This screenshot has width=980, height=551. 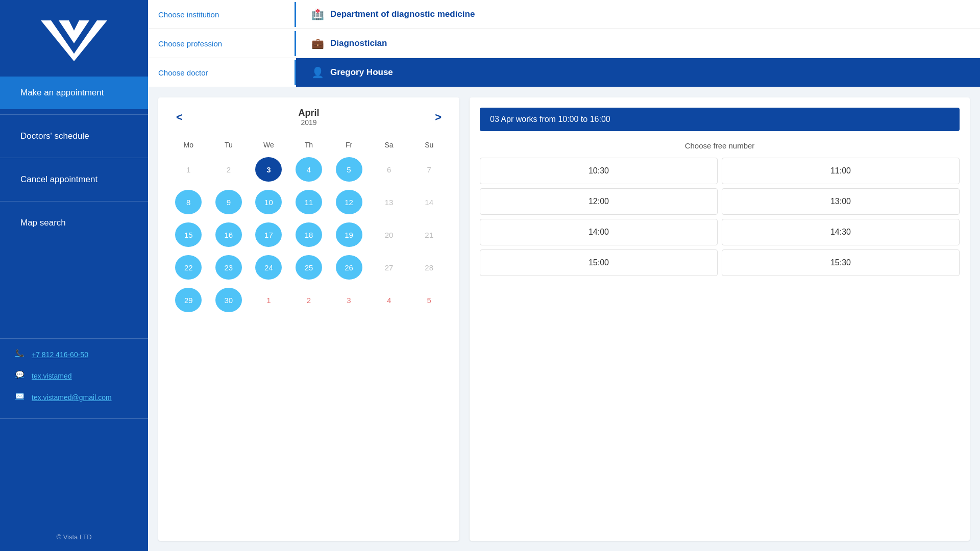 What do you see at coordinates (309, 145) in the screenshot?
I see `calendar-weekday-row: Mo Tu We Th Fr Sa Su` at bounding box center [309, 145].